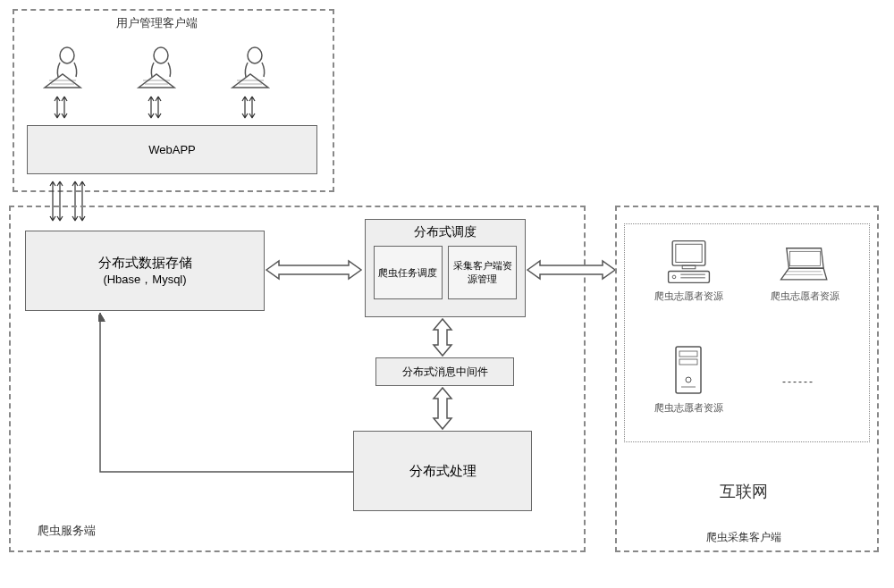 The image size is (894, 588). I want to click on webapp-label: WebAPP, so click(172, 150).